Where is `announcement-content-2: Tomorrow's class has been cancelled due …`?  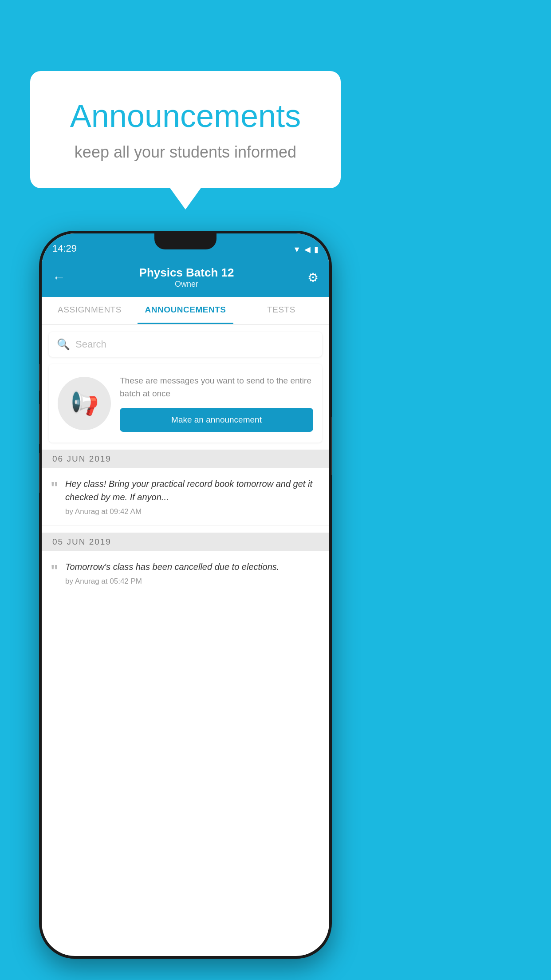
announcement-content-2: Tomorrow's class has been cancelled due … is located at coordinates (193, 573).